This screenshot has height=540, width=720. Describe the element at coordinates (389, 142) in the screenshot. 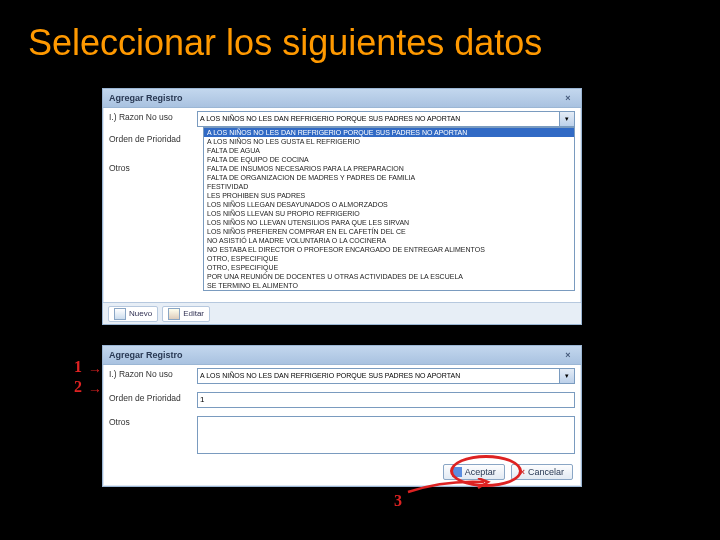

I see `dropdown-option: A LOS NIÑOS NO LES GUSTA EL REFRIGERIO` at that location.